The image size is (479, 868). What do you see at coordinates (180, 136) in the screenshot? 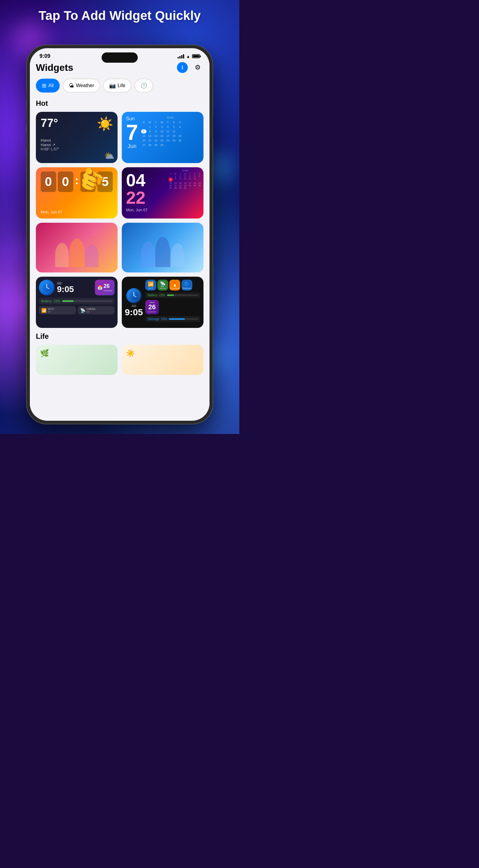
I see `cal-cell: 19` at bounding box center [180, 136].